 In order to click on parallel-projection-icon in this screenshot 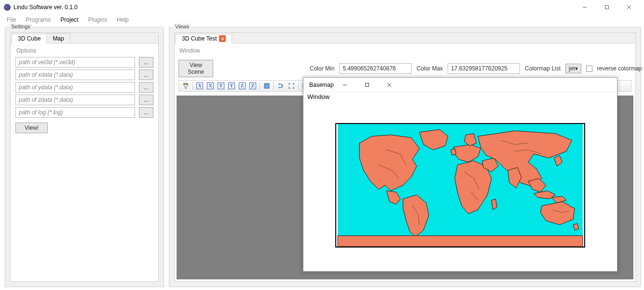, I will do `click(267, 86)`.